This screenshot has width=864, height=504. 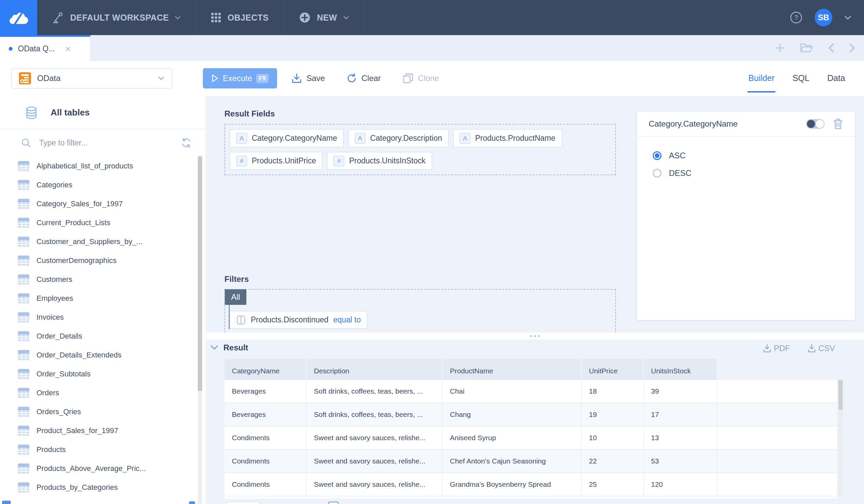 I want to click on column-header: UnitsInStock, so click(x=680, y=370).